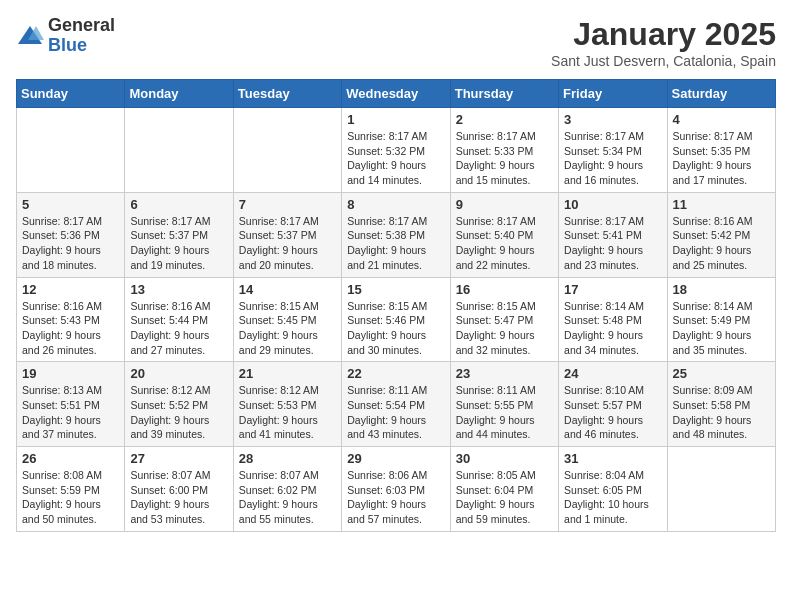 This screenshot has height=612, width=792. I want to click on day-info: Sunrise: 8:12 AM Sunset: 5:52 PM Dayligh…, so click(178, 412).